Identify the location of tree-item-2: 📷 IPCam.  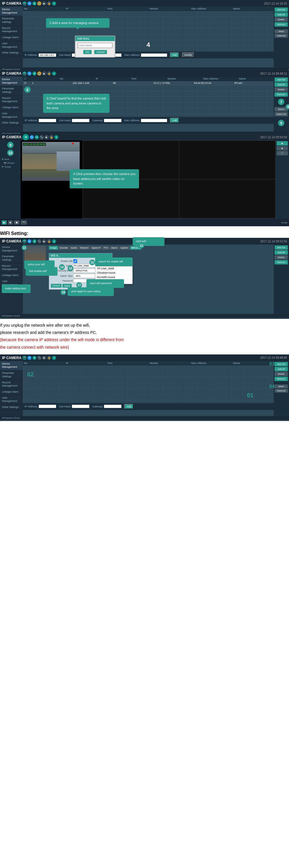
(10, 163).